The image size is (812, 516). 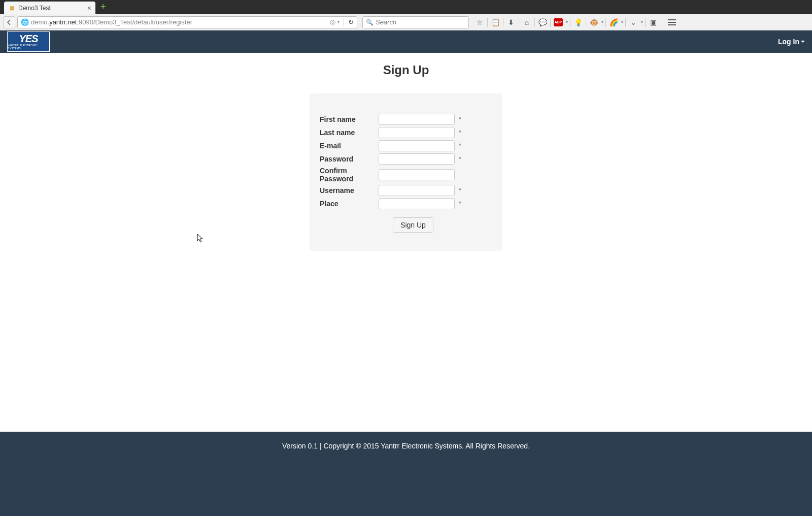 What do you see at coordinates (9, 22) in the screenshot?
I see `back-arrow-icon` at bounding box center [9, 22].